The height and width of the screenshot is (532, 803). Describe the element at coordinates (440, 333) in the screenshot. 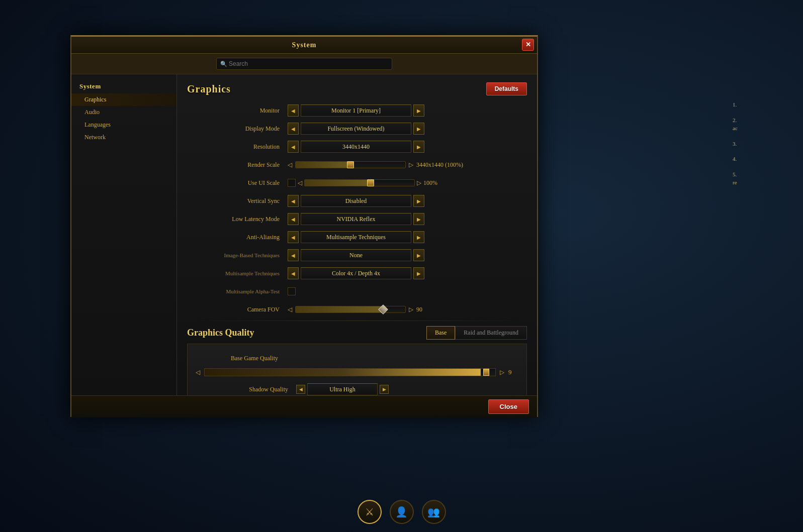

I see `tab-base: Base` at that location.